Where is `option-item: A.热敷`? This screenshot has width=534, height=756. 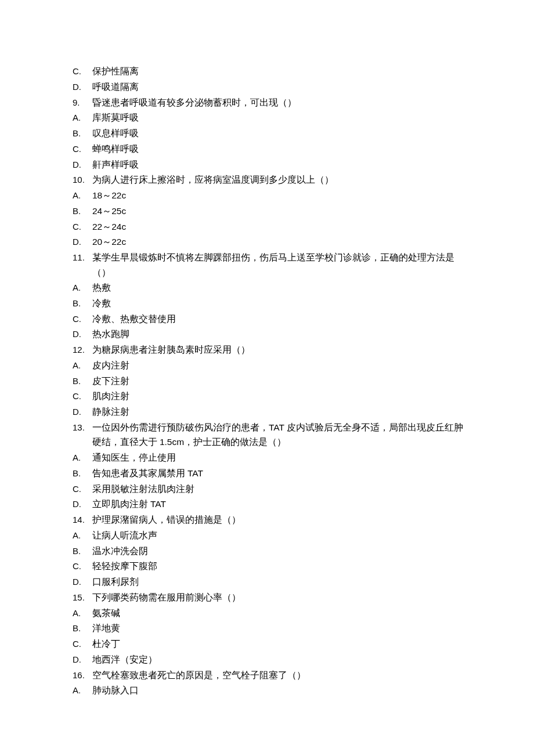
option-item: A.热敷 is located at coordinates (268, 288).